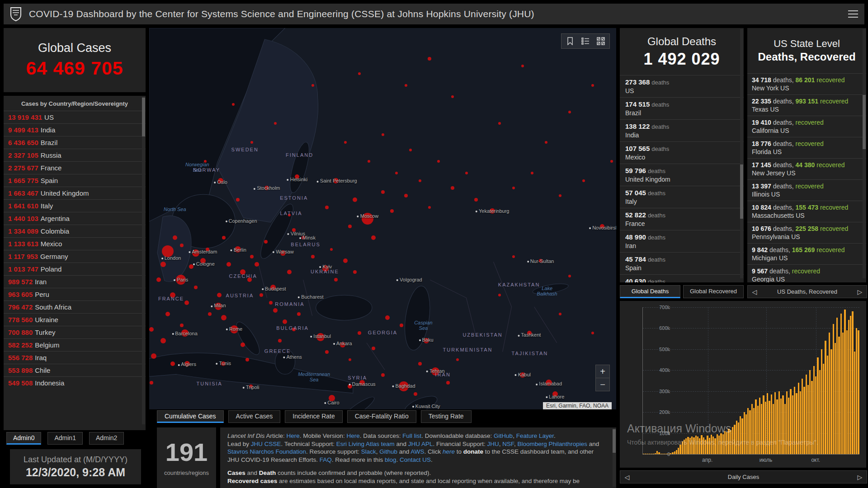 Image resolution: width=868 pixels, height=488 pixels. Describe the element at coordinates (807, 273) in the screenshot. I see `us-state-row: 9 567 deaths, recoveredGeorgia US` at that location.